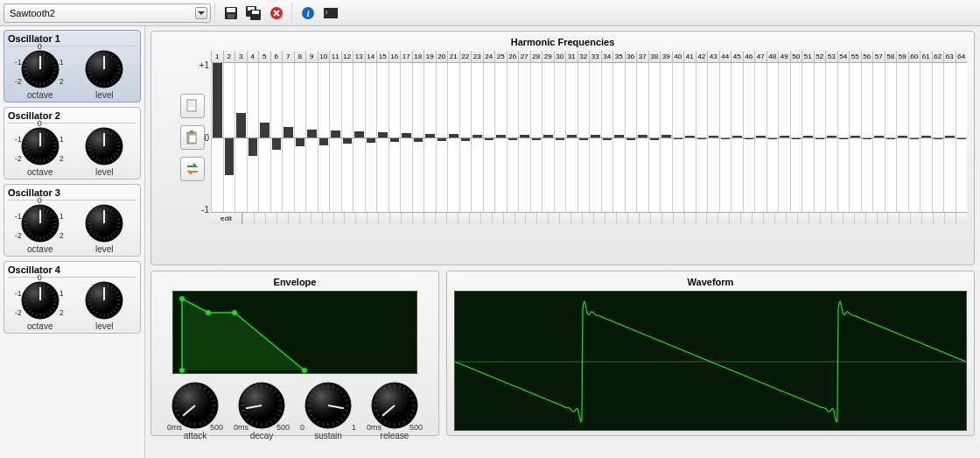 The height and width of the screenshot is (458, 980). Describe the element at coordinates (395, 405) in the screenshot. I see `release-knob: 0ms 500` at that location.